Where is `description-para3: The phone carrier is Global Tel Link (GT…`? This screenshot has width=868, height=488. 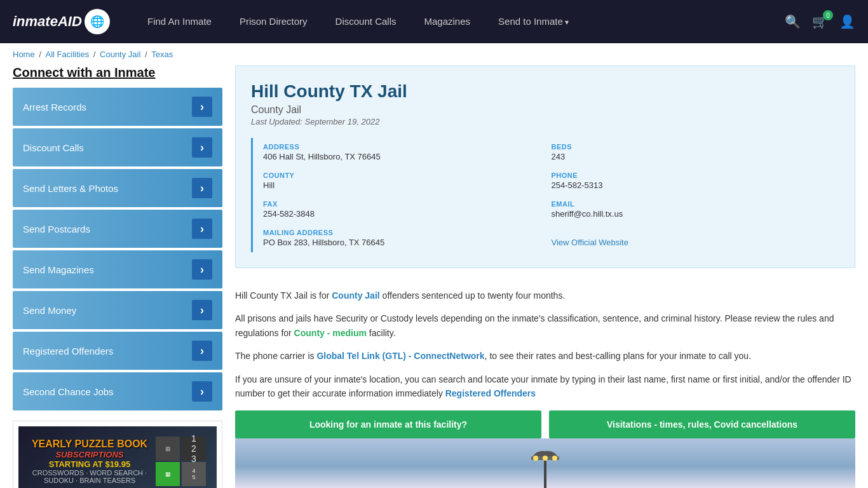 description-para3: The phone carrier is Global Tel Link (GT… is located at coordinates (545, 356).